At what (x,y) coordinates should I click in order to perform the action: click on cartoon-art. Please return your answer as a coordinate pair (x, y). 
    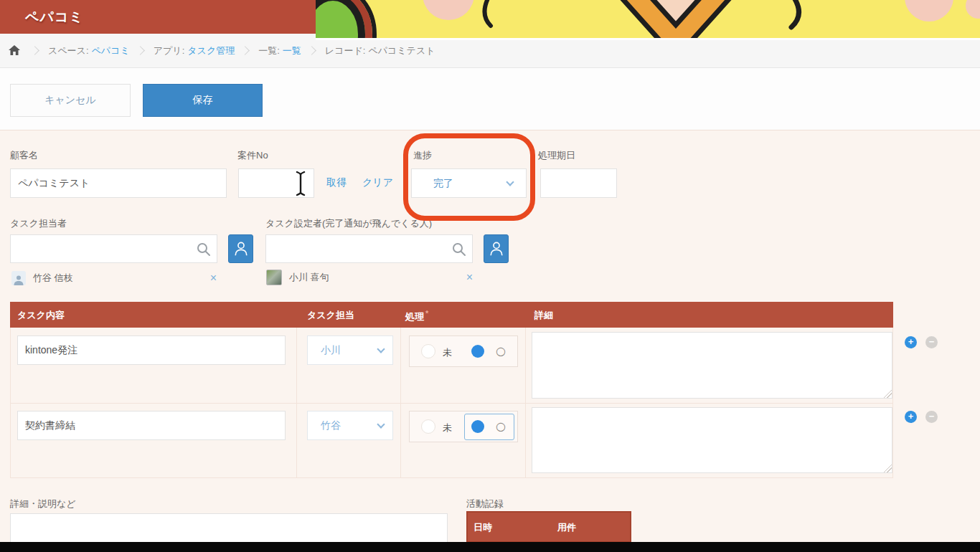
    Looking at the image, I should click on (648, 20).